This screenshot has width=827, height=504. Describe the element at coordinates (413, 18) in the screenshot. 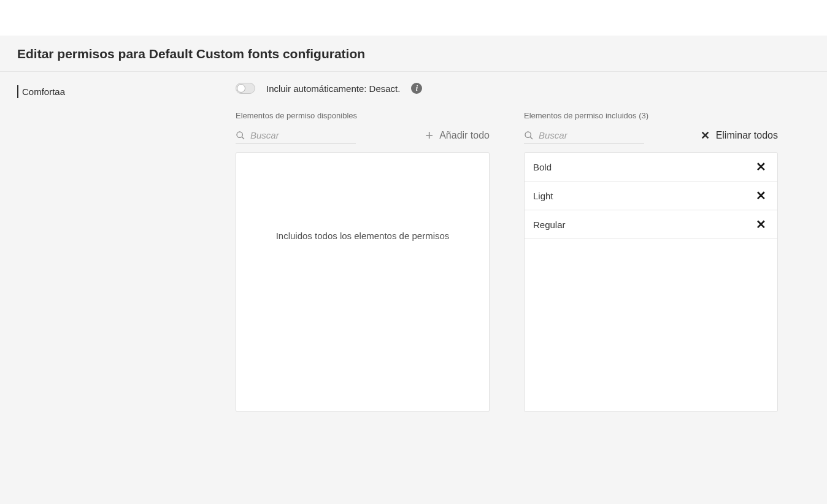

I see `top-spacer` at that location.